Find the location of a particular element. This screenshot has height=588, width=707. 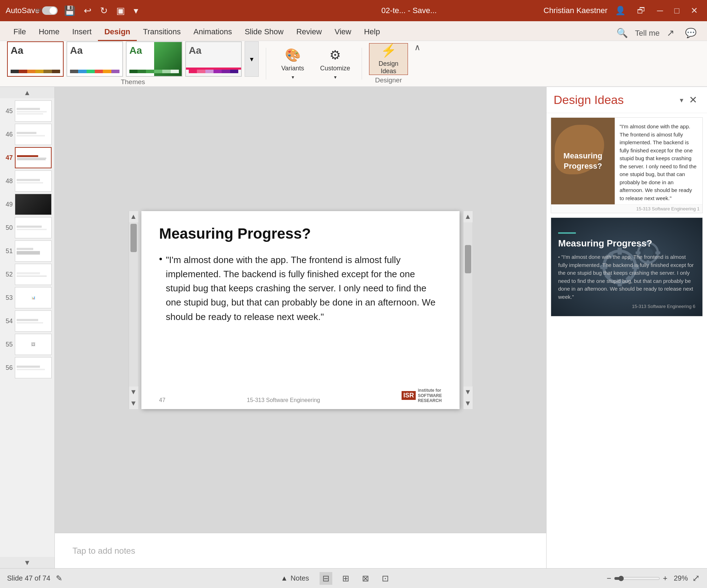

share-icon: ↗ is located at coordinates (671, 33).